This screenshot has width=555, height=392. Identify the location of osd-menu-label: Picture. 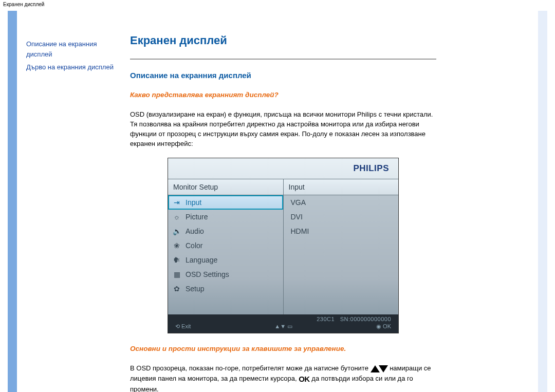
(197, 217).